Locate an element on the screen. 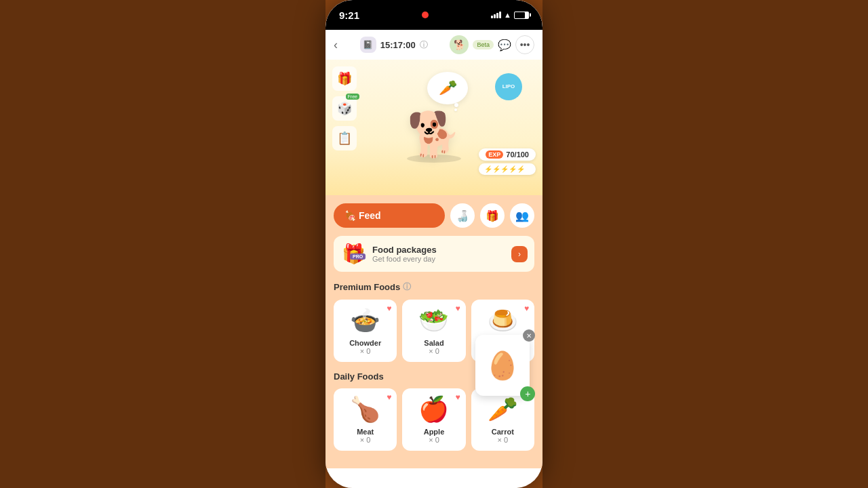 The width and height of the screenshot is (868, 488). bottom-panel: 🍖 Feed 🍶 🎁 👥 🎁 PRO Food packages Get foo… is located at coordinates (434, 332).